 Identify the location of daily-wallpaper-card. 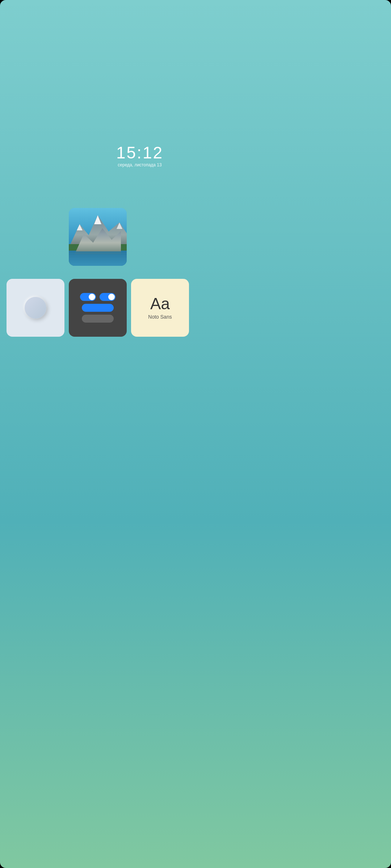
(98, 237).